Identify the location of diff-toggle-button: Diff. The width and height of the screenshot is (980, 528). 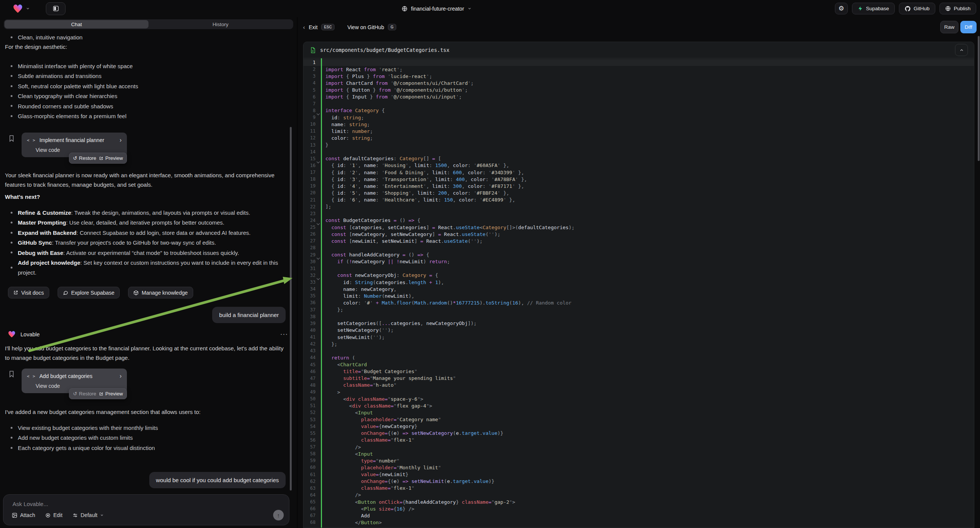
(969, 27).